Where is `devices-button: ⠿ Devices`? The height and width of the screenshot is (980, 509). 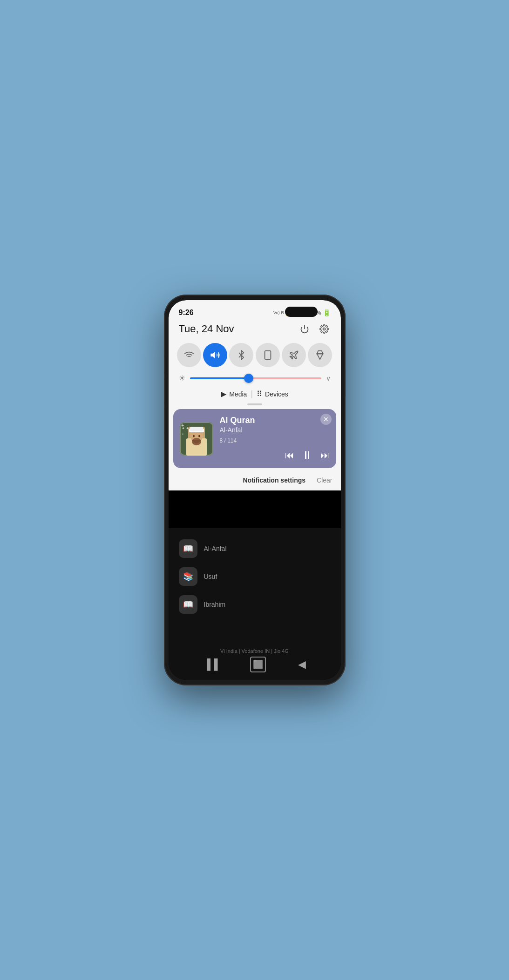
devices-button: ⠿ Devices is located at coordinates (272, 394).